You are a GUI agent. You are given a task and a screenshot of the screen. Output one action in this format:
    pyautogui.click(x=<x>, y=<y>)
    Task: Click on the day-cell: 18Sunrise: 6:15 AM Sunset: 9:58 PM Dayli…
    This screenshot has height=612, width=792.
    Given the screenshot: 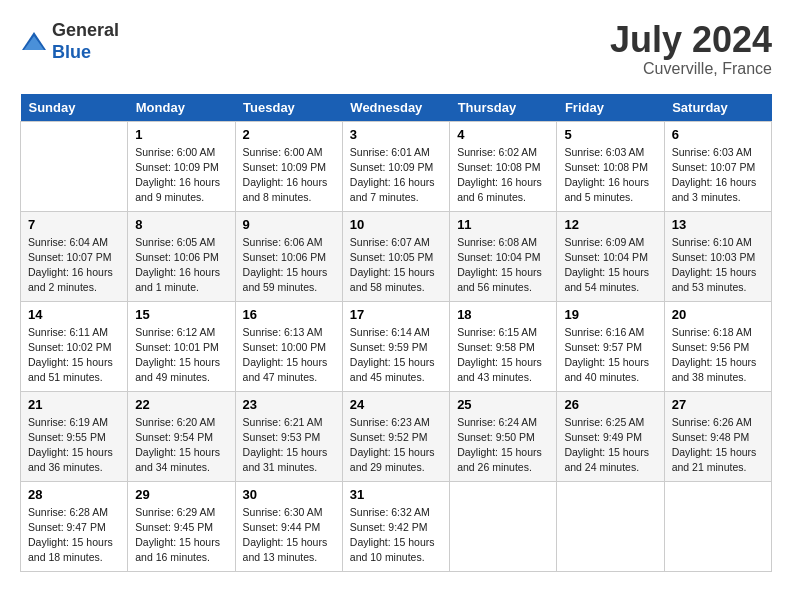 What is the action you would take?
    pyautogui.click(x=504, y=346)
    